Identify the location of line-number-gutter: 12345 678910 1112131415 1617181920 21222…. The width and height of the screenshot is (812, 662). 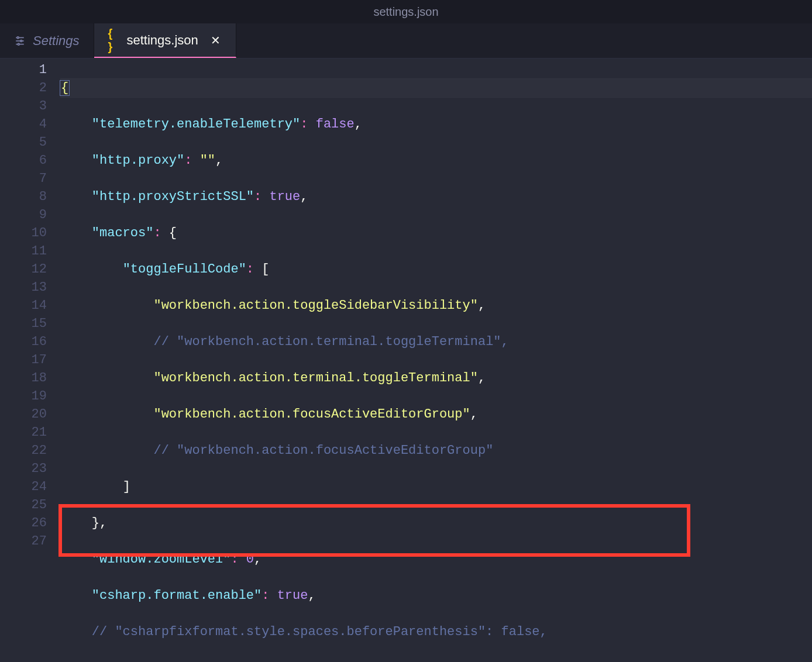
(30, 360).